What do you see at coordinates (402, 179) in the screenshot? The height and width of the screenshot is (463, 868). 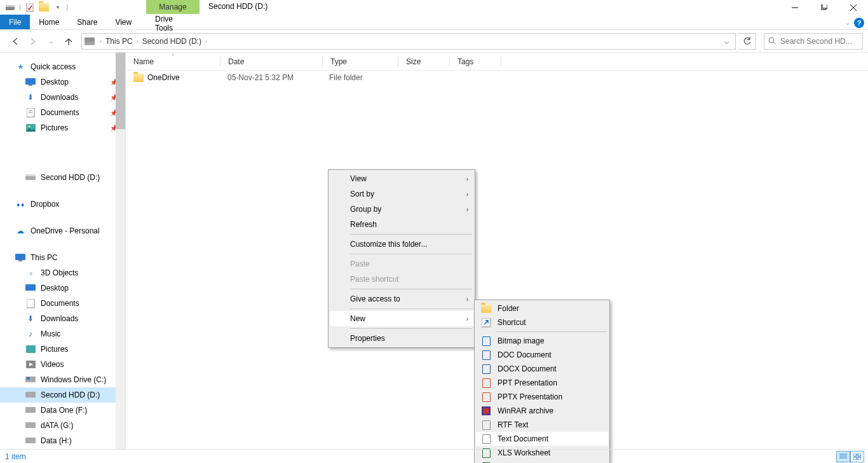 I see `ctx-view: View›` at bounding box center [402, 179].